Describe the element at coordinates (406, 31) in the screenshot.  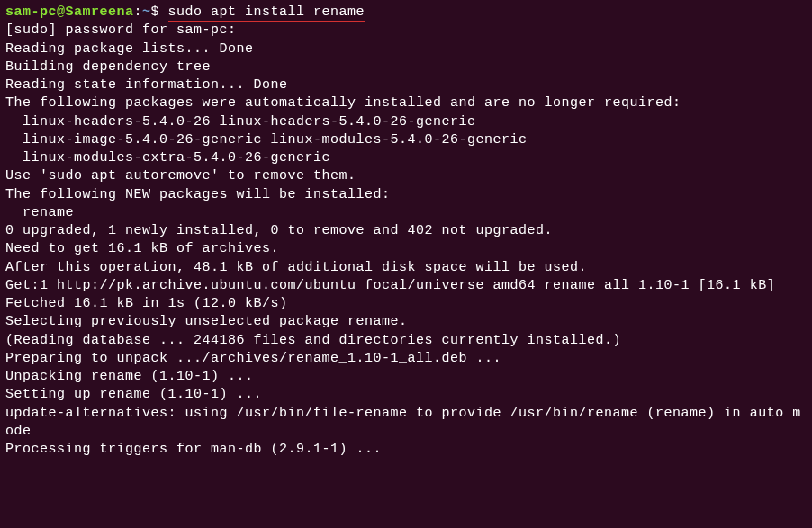
I see `output-line: [sudo] password for sam-pc:` at that location.